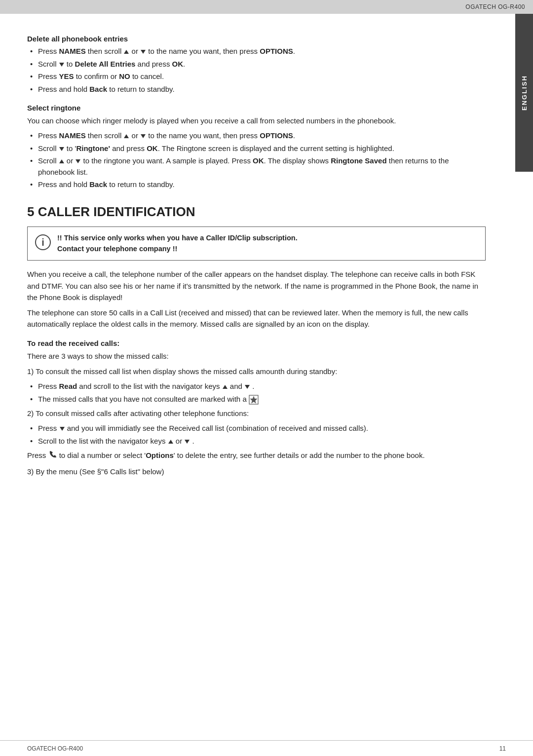 This screenshot has height=756, width=533. Describe the element at coordinates (257, 435) in the screenshot. I see `para2-list: Press and you will immidiatly see the Re…` at that location.